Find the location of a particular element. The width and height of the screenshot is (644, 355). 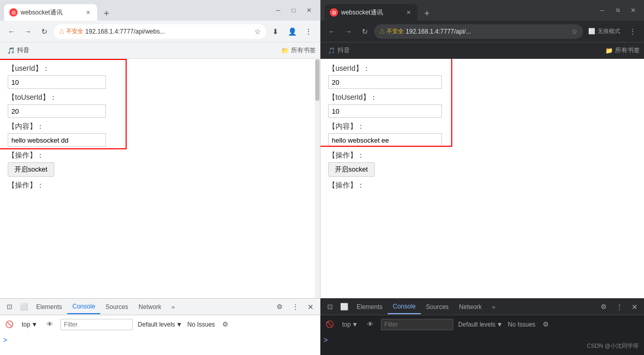

right-bookmark-tiktok: 🎵 抖音 is located at coordinates (339, 51).